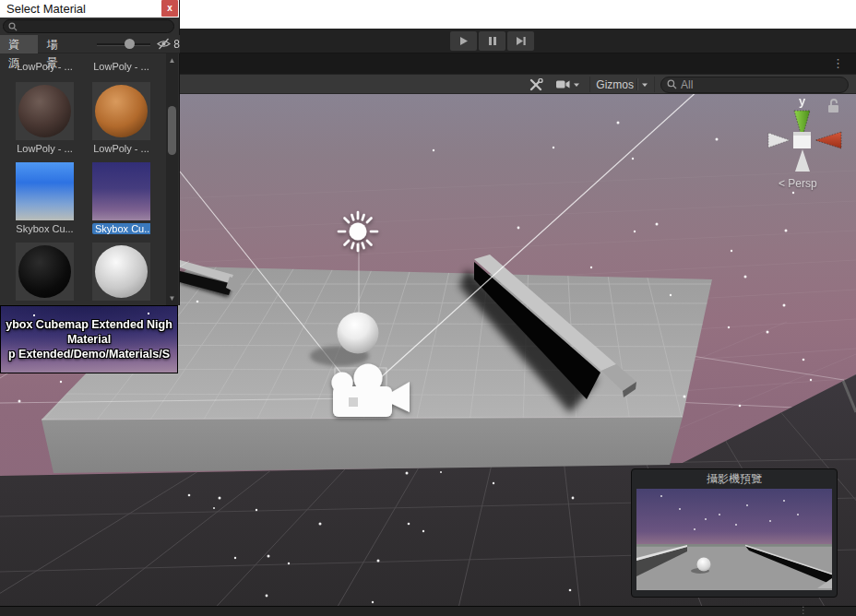 The width and height of the screenshot is (856, 616). What do you see at coordinates (834, 106) in the screenshot?
I see `lock-icon` at bounding box center [834, 106].